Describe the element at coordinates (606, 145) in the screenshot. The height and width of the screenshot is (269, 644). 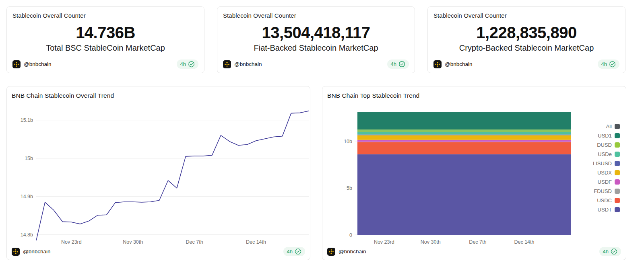
I see `legend-item-dusd: DUSD` at that location.